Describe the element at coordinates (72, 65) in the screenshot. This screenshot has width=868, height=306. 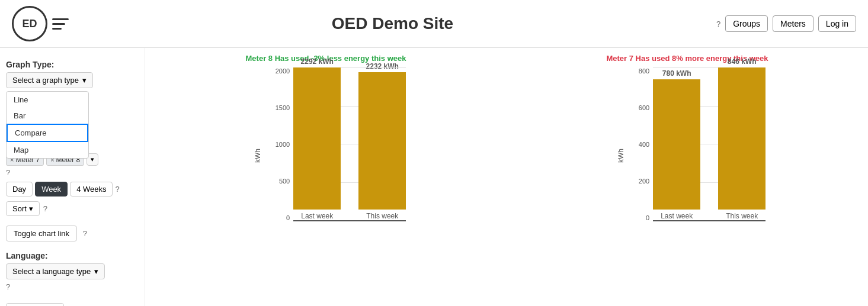
I see `graph-type-label: Graph Type:` at that location.